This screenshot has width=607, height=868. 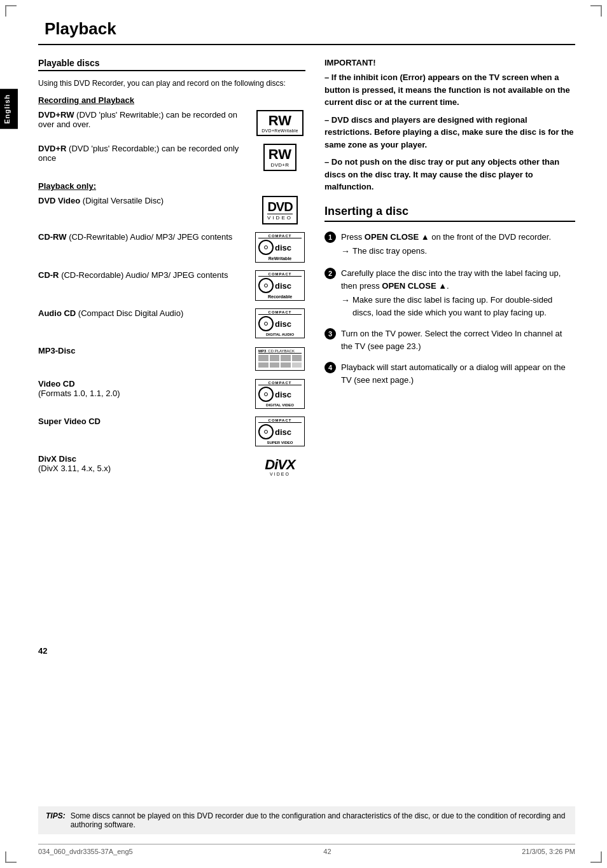 What do you see at coordinates (450, 132) in the screenshot?
I see `important-content: – If the inhibit icon (Error) appears on…` at bounding box center [450, 132].